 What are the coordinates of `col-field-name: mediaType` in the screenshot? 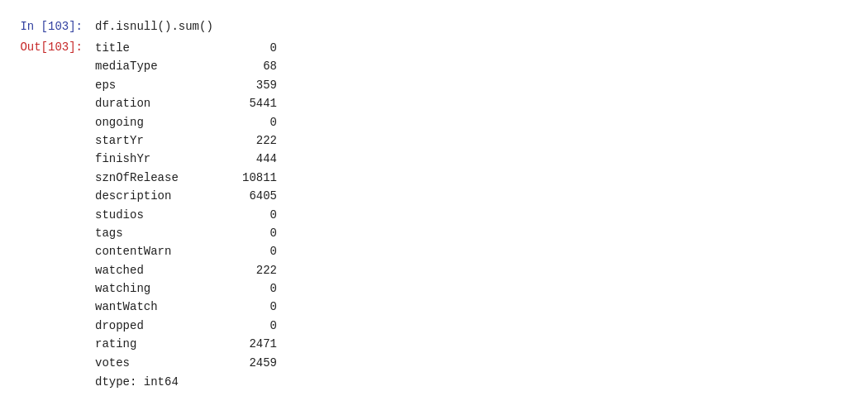 It's located at (161, 66).